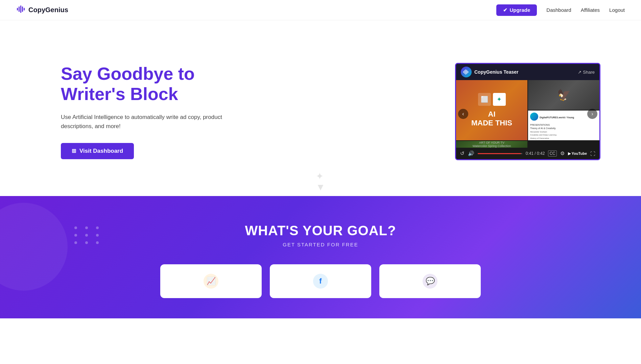 This screenshot has height=364, width=641. Describe the element at coordinates (149, 84) in the screenshot. I see `hero-title: Say Goodbye to Writer's Block` at that location.